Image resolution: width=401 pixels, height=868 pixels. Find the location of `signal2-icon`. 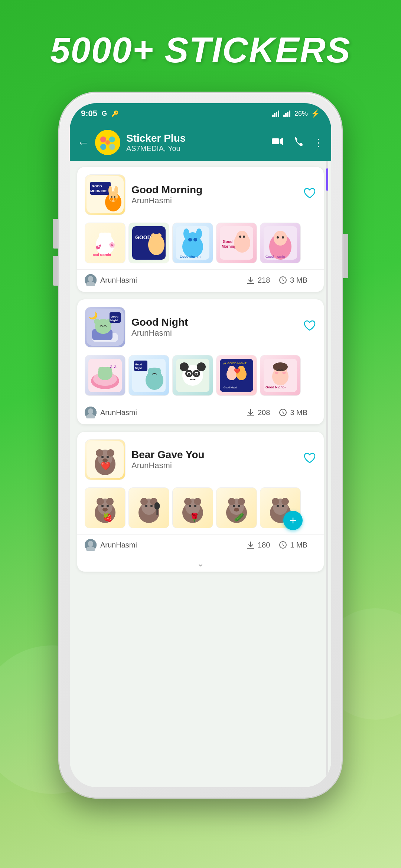

signal2-icon is located at coordinates (287, 114).